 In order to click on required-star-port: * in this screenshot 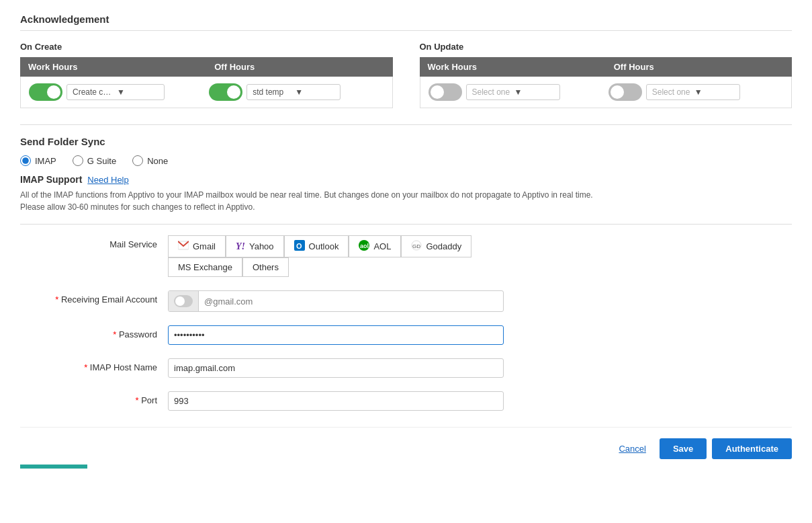, I will do `click(138, 401)`.